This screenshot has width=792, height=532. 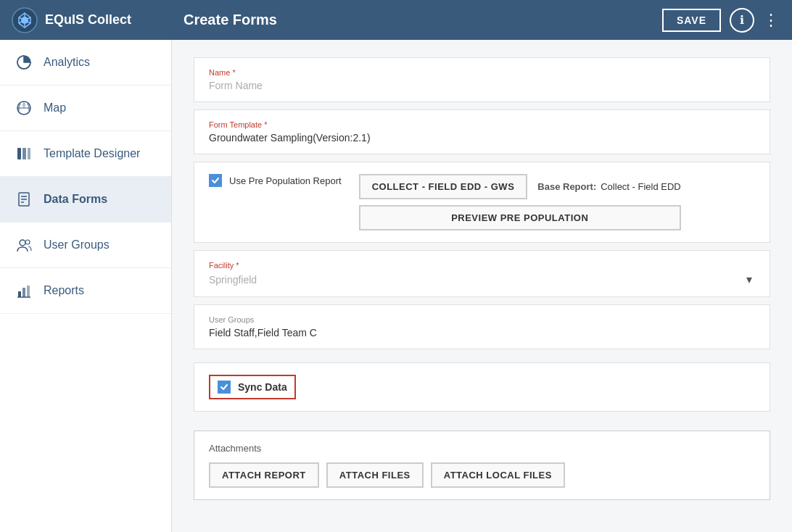 What do you see at coordinates (75, 199) in the screenshot?
I see `sidebar-label-data-forms: Data Forms` at bounding box center [75, 199].